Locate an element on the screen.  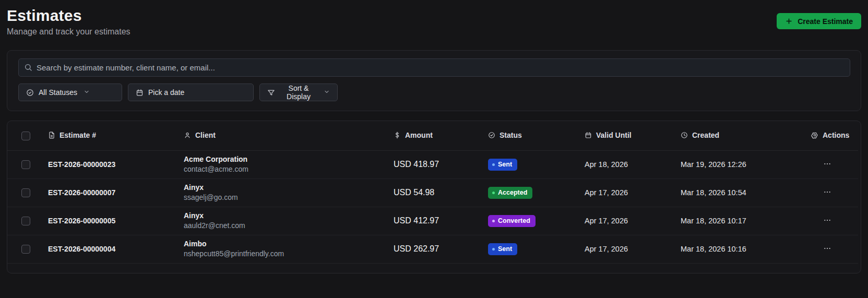
table-header-row: Estimate # Client Amount is located at coordinates (433, 136).